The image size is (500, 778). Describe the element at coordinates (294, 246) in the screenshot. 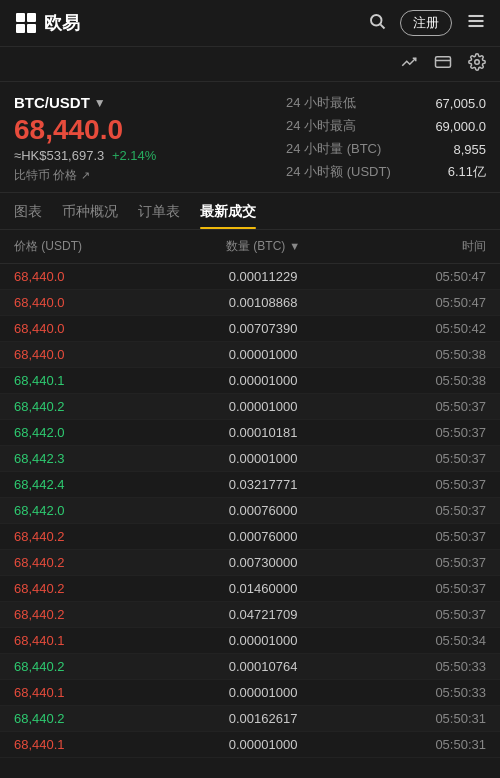

I see `filter-icon: ▼` at that location.